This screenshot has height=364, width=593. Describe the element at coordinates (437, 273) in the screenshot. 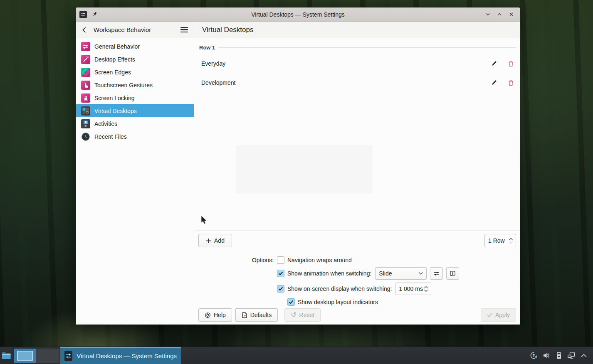

I see `configure-animation-button` at that location.